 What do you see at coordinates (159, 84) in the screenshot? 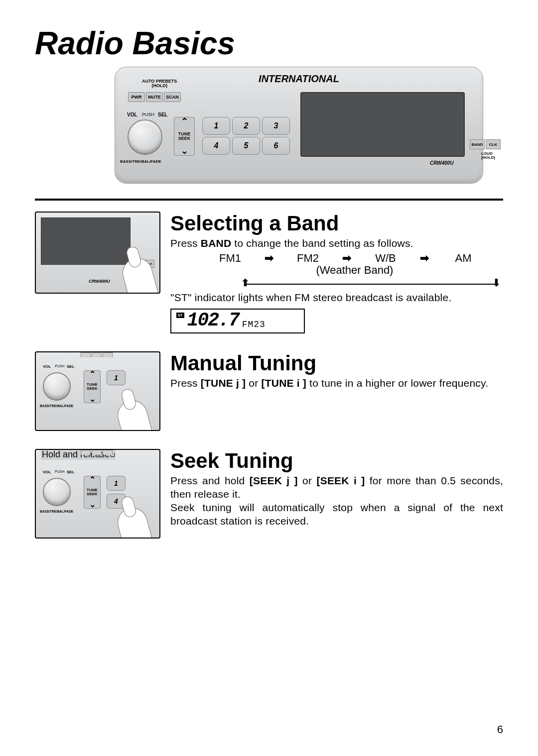
I see `auto-presets-label: AUTO PREBETS (HOLD)` at bounding box center [159, 84].